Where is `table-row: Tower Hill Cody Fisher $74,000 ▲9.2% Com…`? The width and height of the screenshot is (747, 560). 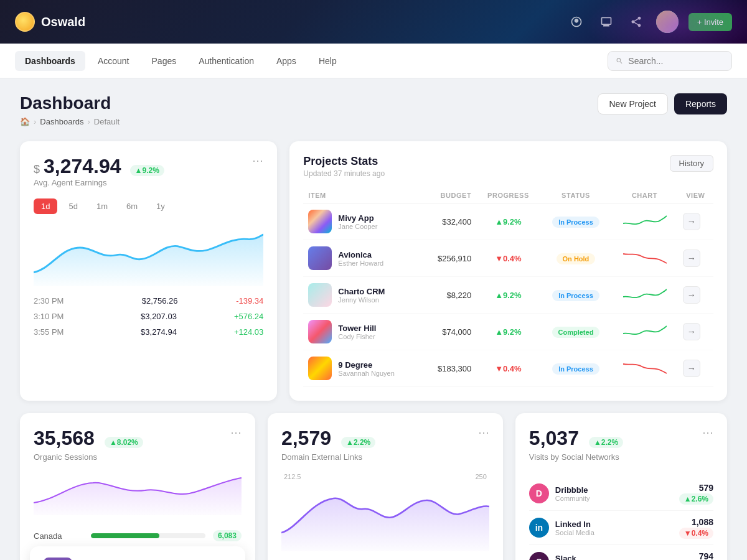
table-row: Tower Hill Cody Fisher $74,000 ▲9.2% Com… is located at coordinates (508, 332).